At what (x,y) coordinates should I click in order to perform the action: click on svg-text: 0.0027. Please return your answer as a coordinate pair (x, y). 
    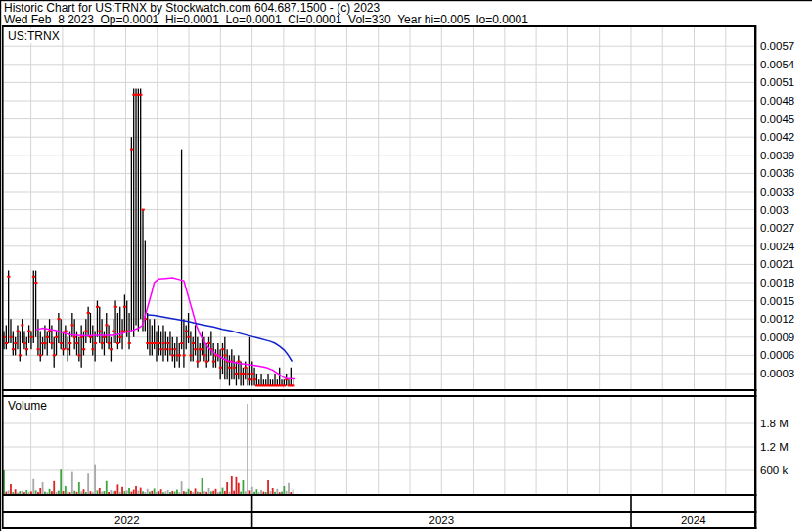
    Looking at the image, I should click on (777, 228).